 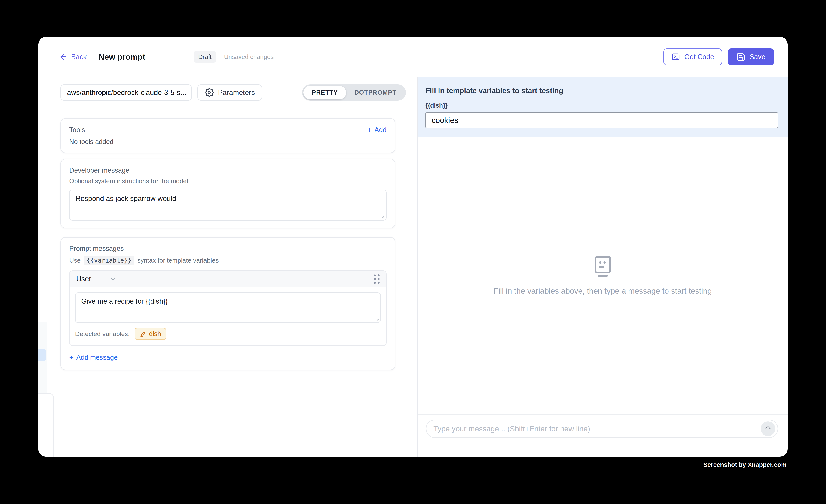 What do you see at coordinates (46, 425) in the screenshot?
I see `background-sidebar-card` at bounding box center [46, 425].